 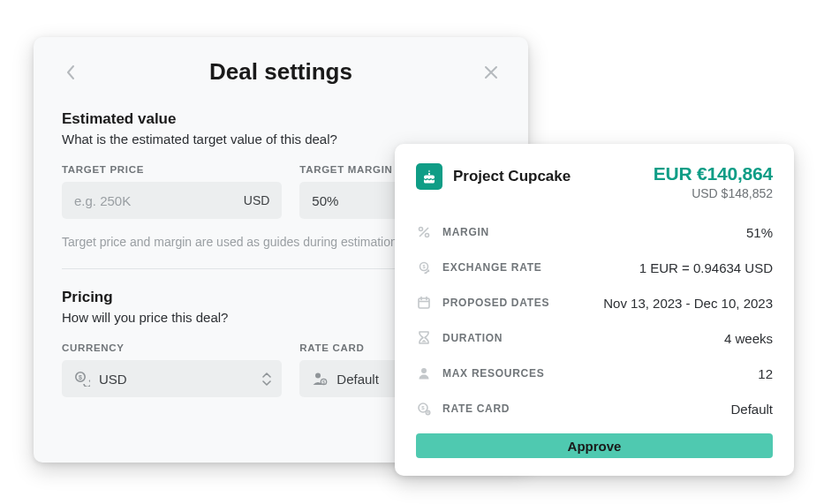 I want to click on row-exchange-rate: $ EXCHANGE RATE 1 EUR = 0.94634 USD, so click(x=594, y=267).